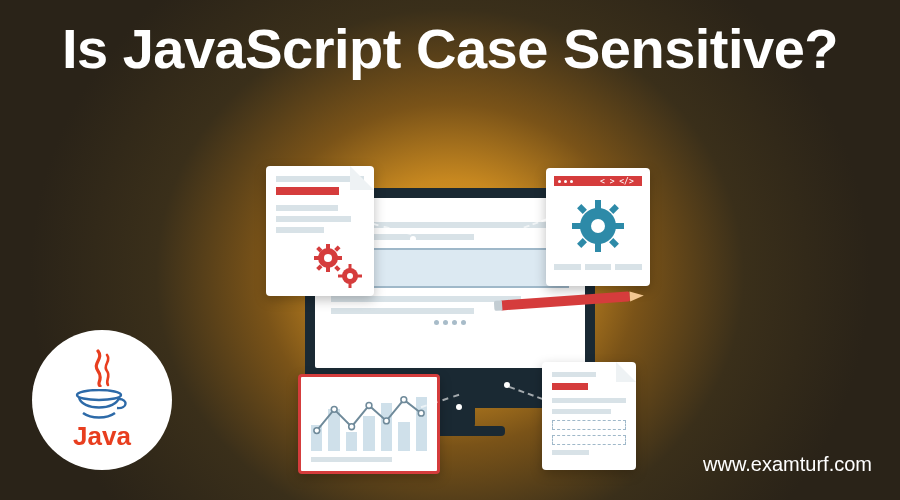  I want to click on document-card, so click(589, 416).